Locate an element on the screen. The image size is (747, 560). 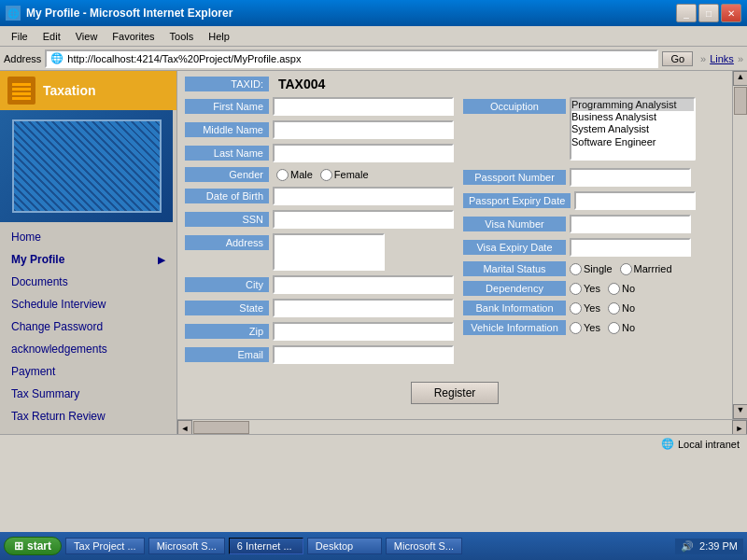
last-name-row: Last Name is located at coordinates (319, 153).